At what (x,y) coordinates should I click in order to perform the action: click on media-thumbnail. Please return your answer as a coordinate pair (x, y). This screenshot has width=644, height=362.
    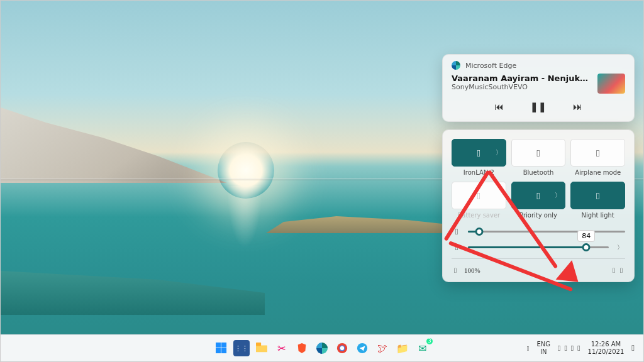
    Looking at the image, I should click on (611, 84).